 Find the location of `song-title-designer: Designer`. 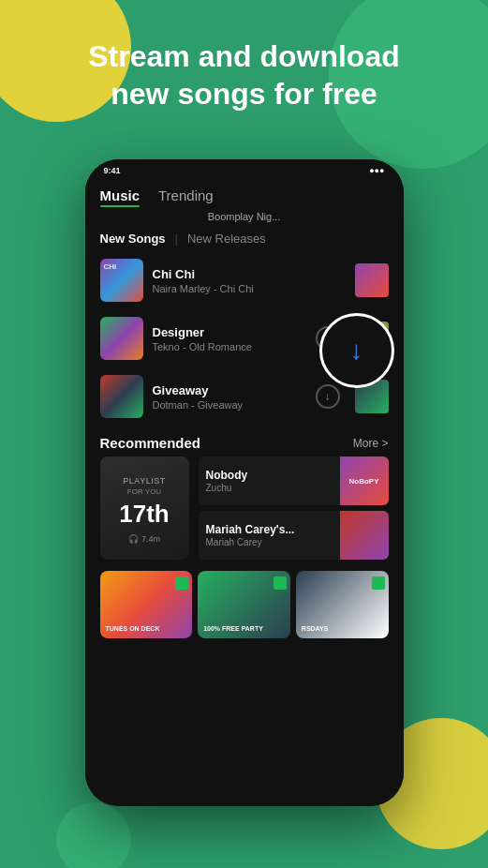

song-title-designer: Designer is located at coordinates (229, 332).